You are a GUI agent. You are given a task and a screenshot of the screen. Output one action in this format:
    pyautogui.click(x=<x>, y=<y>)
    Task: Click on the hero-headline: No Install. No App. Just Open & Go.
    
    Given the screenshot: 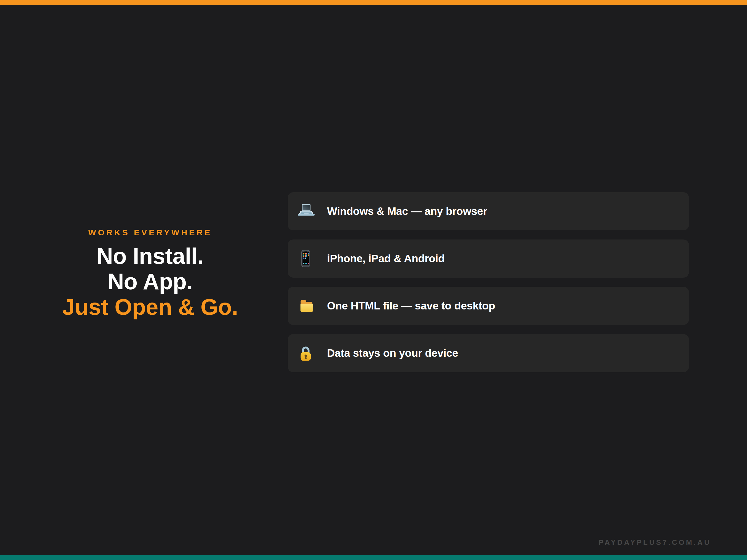 What is the action you would take?
    pyautogui.click(x=150, y=282)
    